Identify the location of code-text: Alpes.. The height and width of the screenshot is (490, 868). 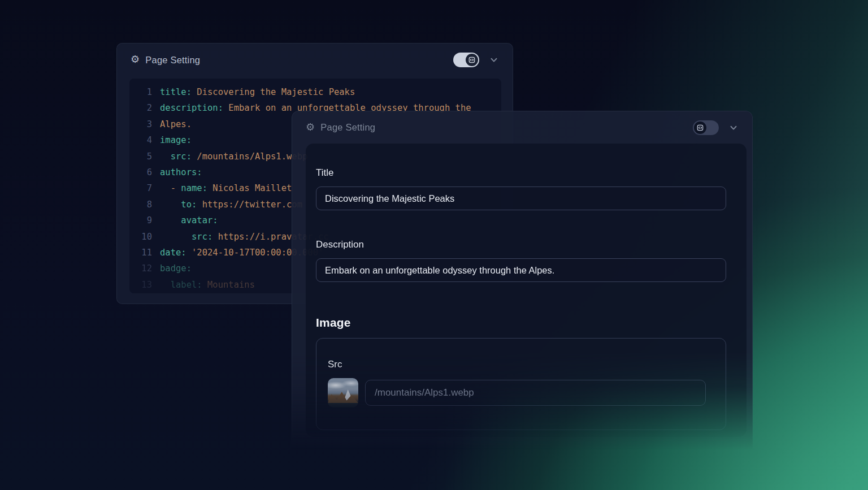
(176, 124).